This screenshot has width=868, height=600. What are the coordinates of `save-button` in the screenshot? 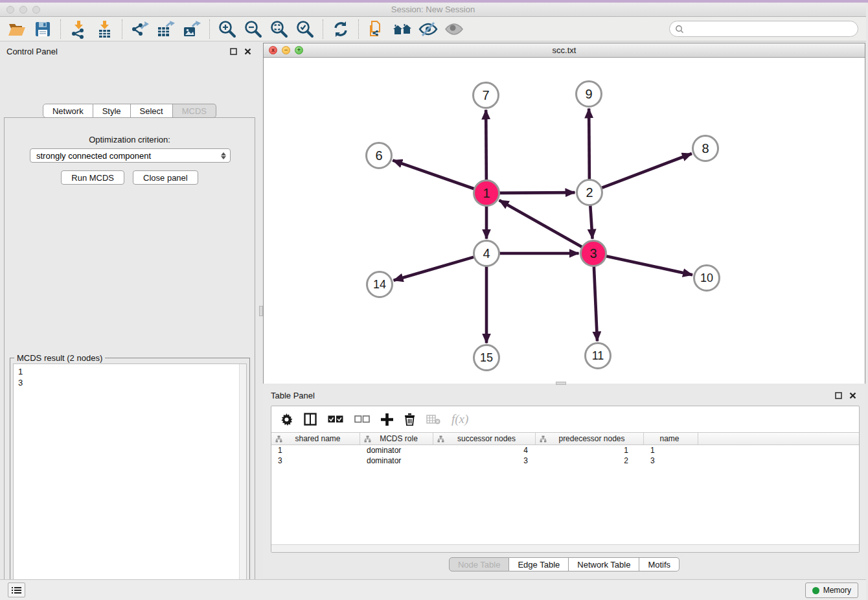 It's located at (43, 29).